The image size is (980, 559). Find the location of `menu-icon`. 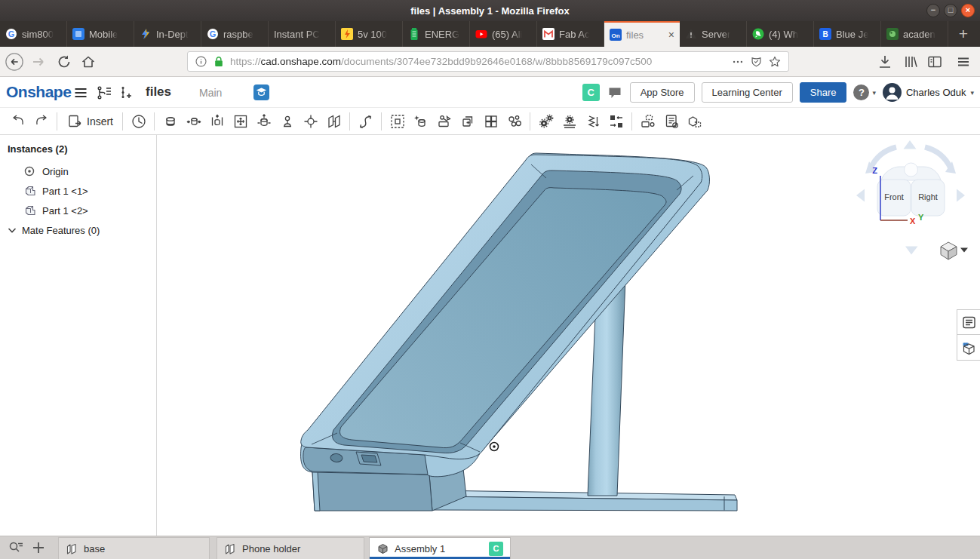

menu-icon is located at coordinates (963, 62).